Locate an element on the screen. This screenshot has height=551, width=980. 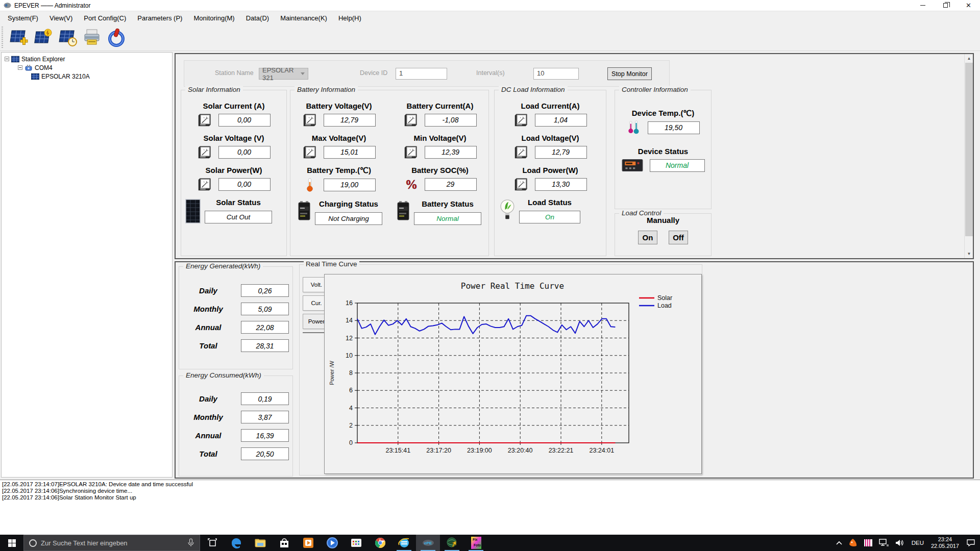
battery-soc-label: Battery SOC(%) is located at coordinates (440, 170).